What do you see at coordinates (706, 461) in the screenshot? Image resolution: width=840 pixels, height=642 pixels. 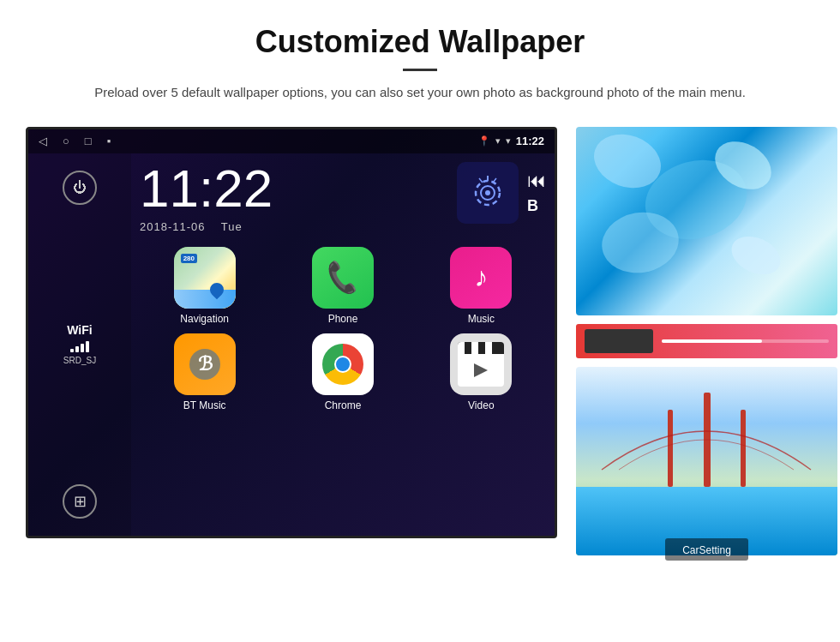 I see `wallpaper-bridge-bg` at bounding box center [706, 461].